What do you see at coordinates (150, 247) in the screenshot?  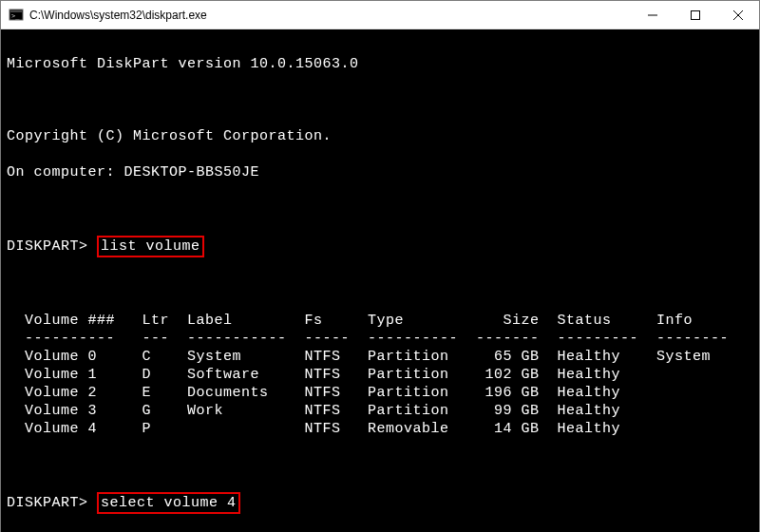 I see `command-highlight-1: list volume` at bounding box center [150, 247].